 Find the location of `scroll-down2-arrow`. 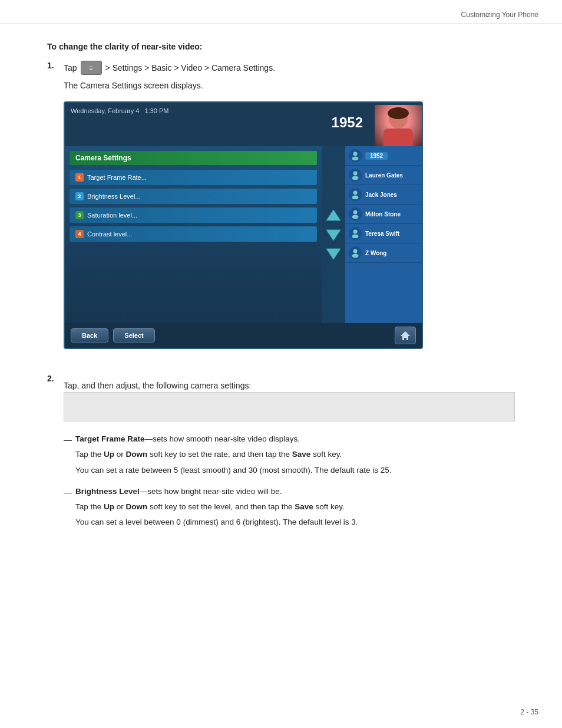

scroll-down2-arrow is located at coordinates (333, 253).